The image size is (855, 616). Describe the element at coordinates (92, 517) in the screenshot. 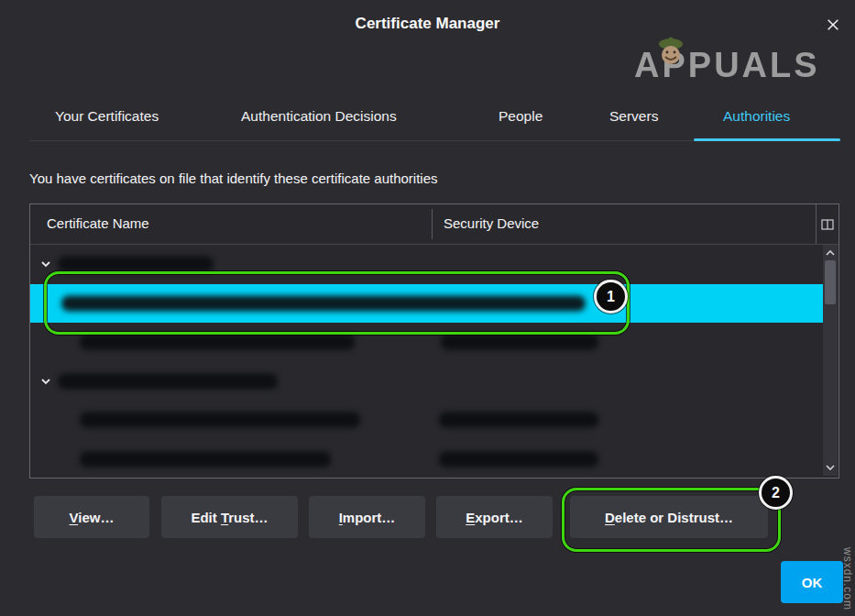

I see `view-button: View…` at that location.